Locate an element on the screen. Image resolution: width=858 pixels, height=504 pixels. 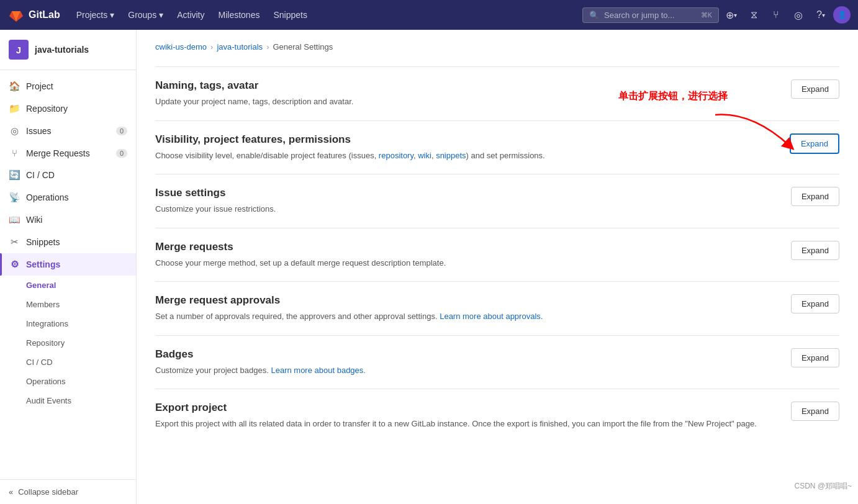
sidebar-item-cicd: 🔄 CI / CD is located at coordinates (68, 175).